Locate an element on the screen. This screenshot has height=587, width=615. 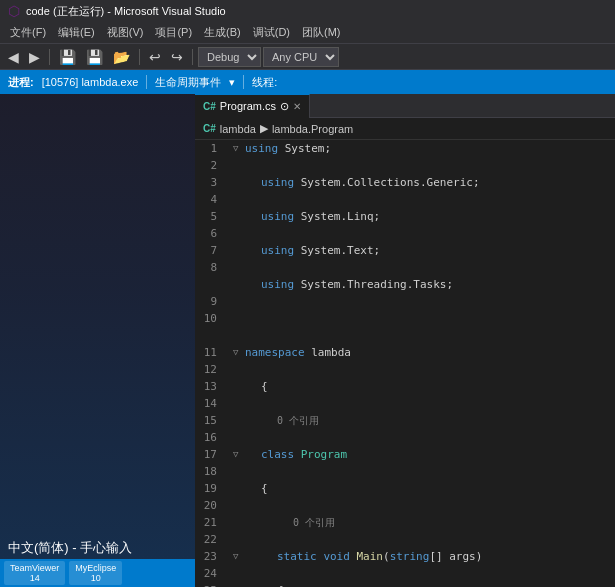
toolbar: ◀ ▶ 💾 💾 📂 ↩ ↪ Debug Any CPU is located at coordinates (308, 57).